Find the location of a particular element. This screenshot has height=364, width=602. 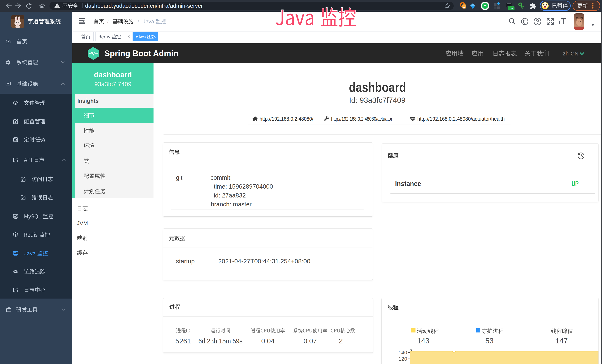

svg-text: 93a3fc7f7409 is located at coordinates (113, 84).